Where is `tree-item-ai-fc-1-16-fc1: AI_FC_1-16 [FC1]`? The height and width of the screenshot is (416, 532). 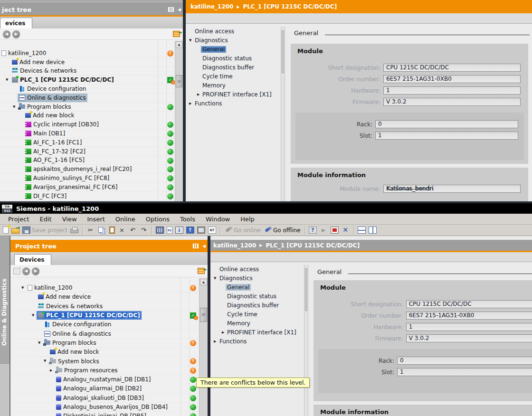 tree-item-ai-fc-1-16-fc1: AI_FC_1-16 [FC1] is located at coordinates (91, 142).